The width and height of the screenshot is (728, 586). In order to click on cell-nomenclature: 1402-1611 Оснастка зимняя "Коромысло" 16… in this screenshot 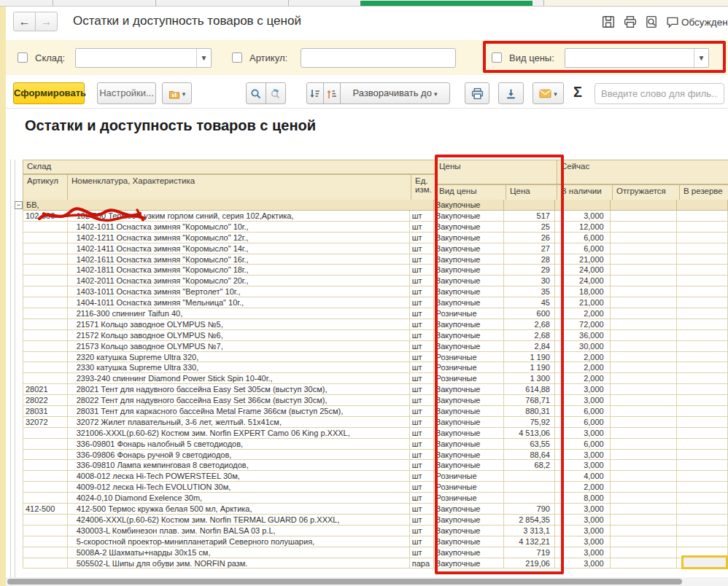, I will do `click(239, 259)`.